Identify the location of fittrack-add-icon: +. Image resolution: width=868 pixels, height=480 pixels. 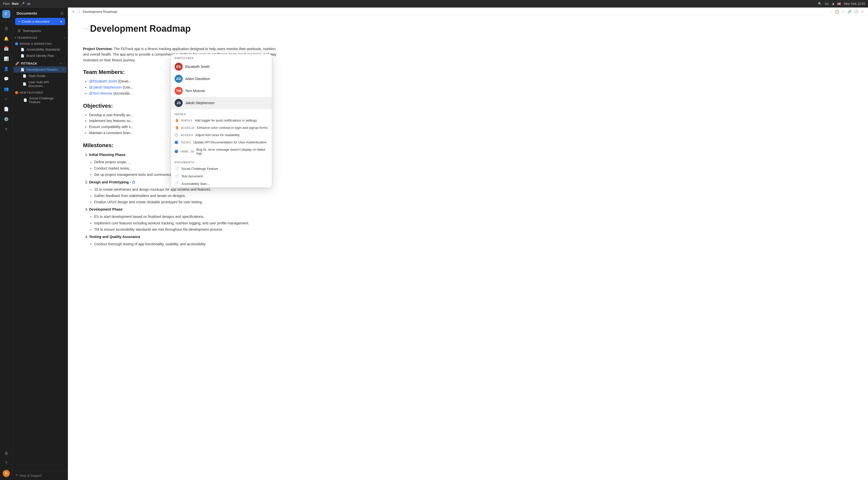
(61, 63).